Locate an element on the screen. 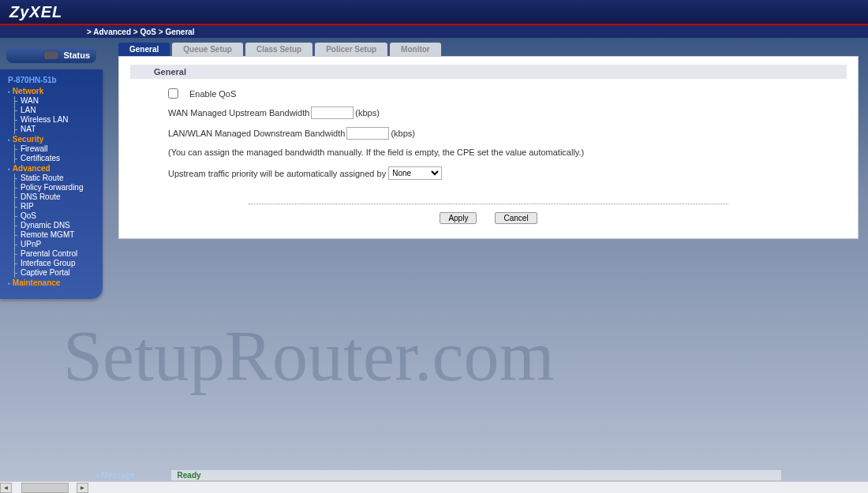 This screenshot has width=868, height=493. nav-item-dns-route: DNS Route is located at coordinates (51, 197).